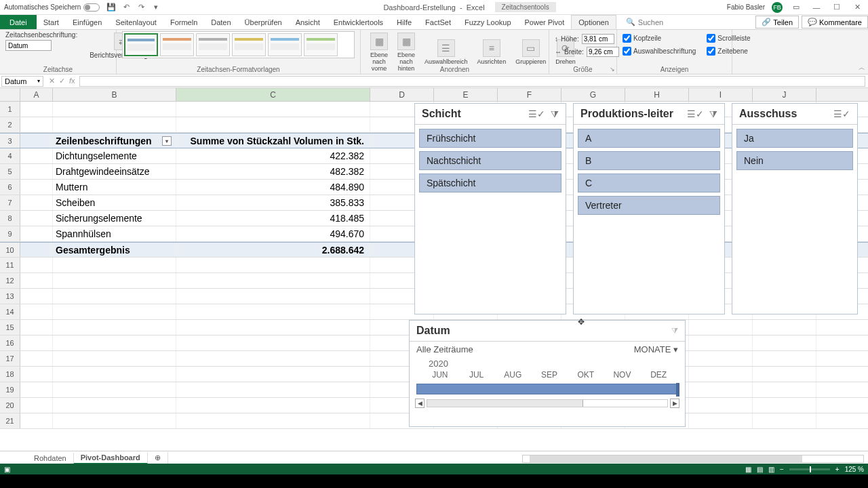  I want to click on slicer-item: A, so click(649, 138).